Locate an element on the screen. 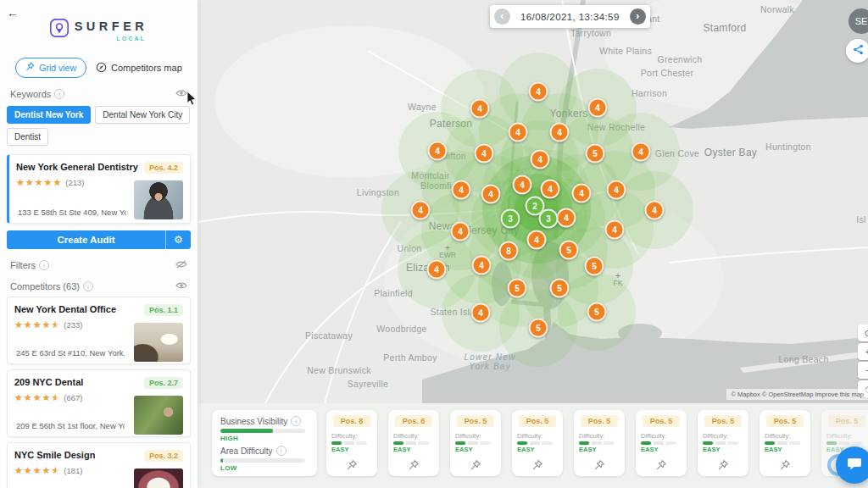 The image size is (868, 488). brand-sub: LOCAL is located at coordinates (131, 39).